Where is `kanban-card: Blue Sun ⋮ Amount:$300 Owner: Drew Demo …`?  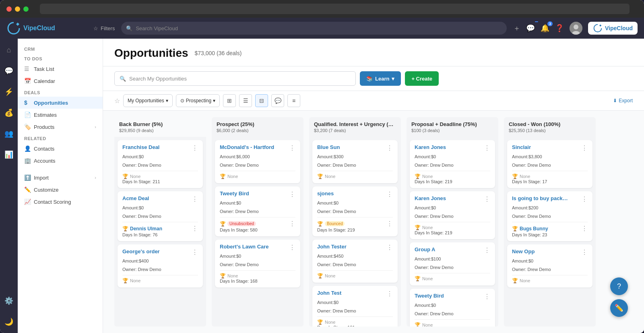 kanban-card: Blue Sun ⋮ Amount:$300 Owner: Drew Demo … is located at coordinates (355, 162).